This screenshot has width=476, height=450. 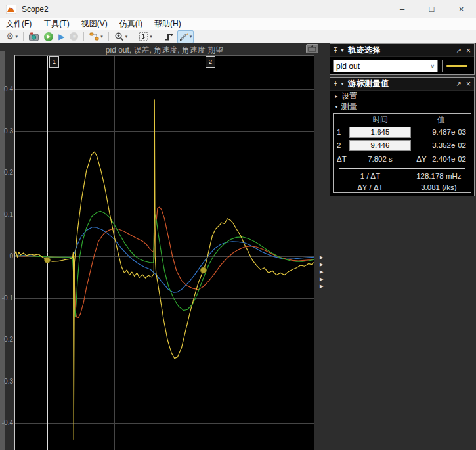 I want to click on cursor-measurements-panel: Ŧ ▼ 游标测量值 ↗ × ► 设置 ▼ 测量 时间 值, so click(x=402, y=137).